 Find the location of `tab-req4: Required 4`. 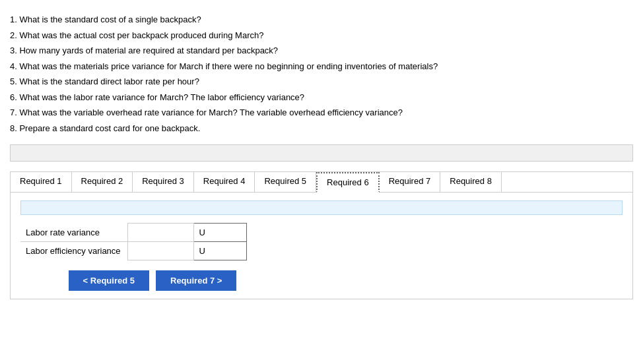

tab-req4: Required 4 is located at coordinates (224, 182).